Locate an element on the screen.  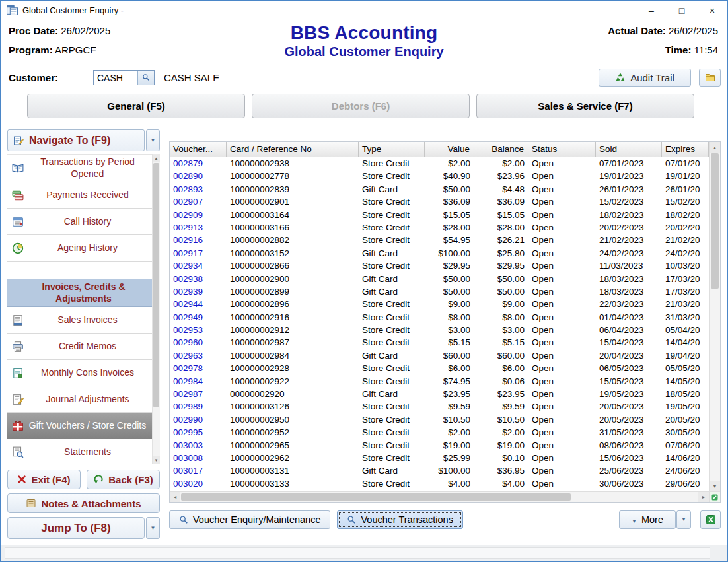
scroll-right-arrow is located at coordinates (704, 497).